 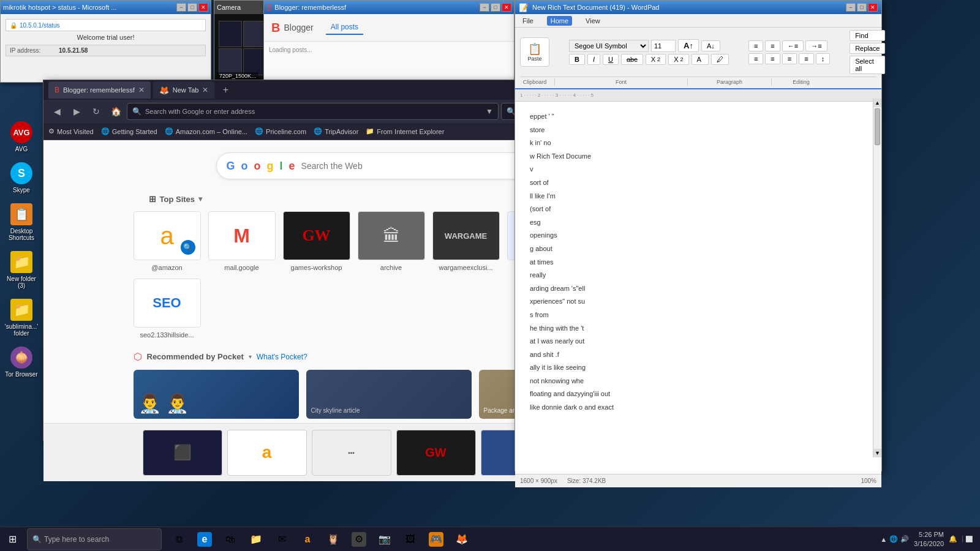 What do you see at coordinates (389, 394) in the screenshot?
I see `pocket-article-2: City skyline article` at bounding box center [389, 394].